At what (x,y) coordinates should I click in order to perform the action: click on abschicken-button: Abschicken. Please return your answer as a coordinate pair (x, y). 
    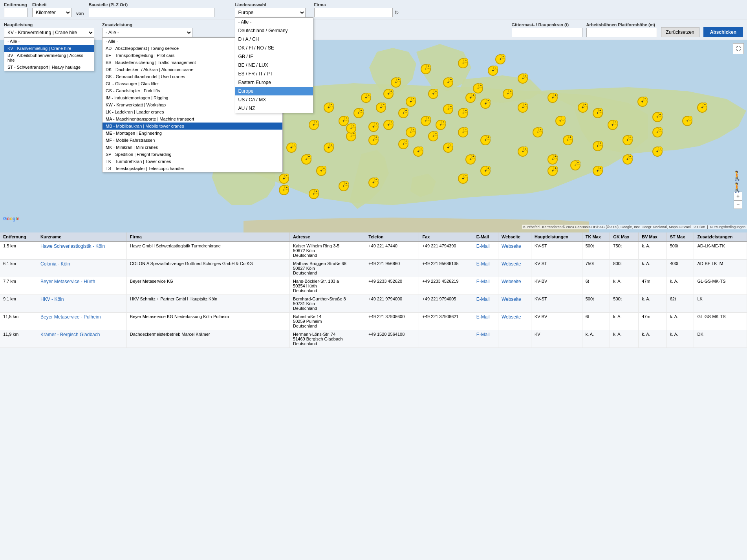
    Looking at the image, I should click on (723, 32).